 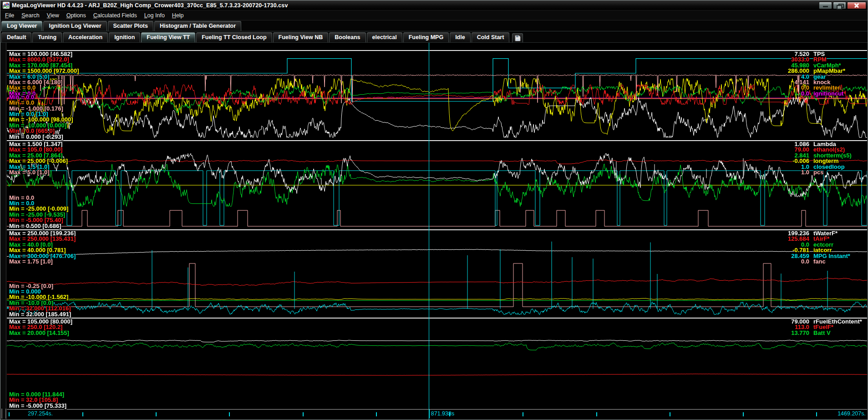 What do you see at coordinates (840, 333) in the screenshot?
I see `readout-name: Batt V` at bounding box center [840, 333].